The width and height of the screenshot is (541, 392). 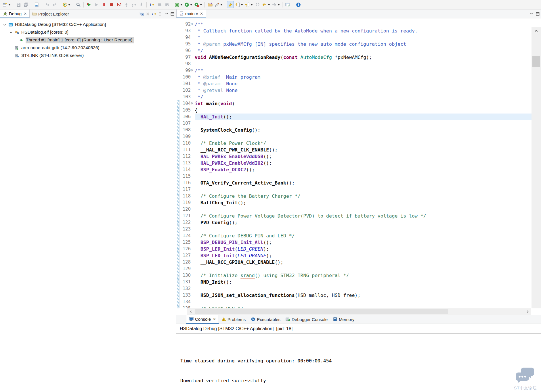 I want to click on highlight-button, so click(x=230, y=5).